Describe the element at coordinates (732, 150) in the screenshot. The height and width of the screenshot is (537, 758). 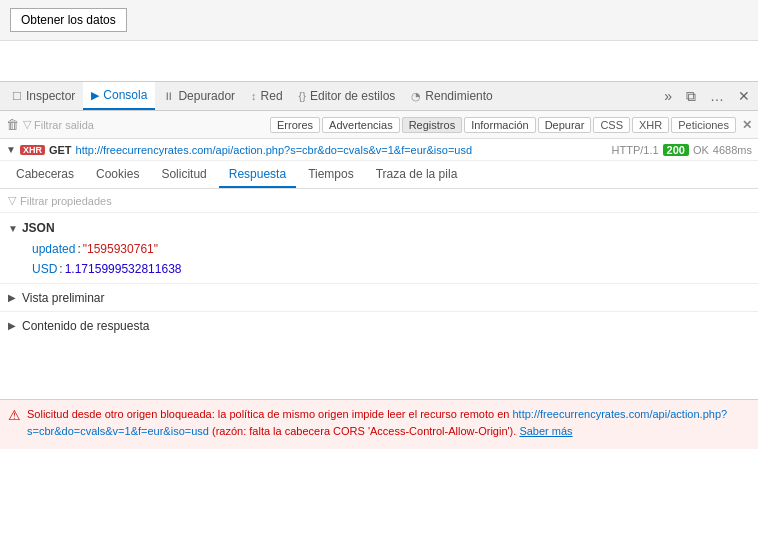
I see `request-timing: 4688ms` at that location.